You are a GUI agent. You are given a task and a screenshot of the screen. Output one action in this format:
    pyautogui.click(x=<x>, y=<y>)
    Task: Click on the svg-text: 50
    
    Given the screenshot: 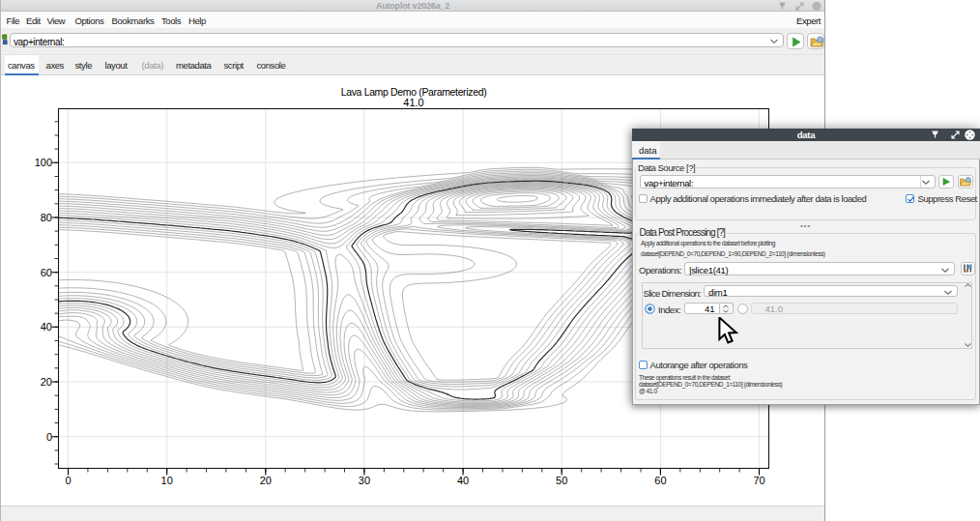 What is the action you would take?
    pyautogui.click(x=562, y=480)
    